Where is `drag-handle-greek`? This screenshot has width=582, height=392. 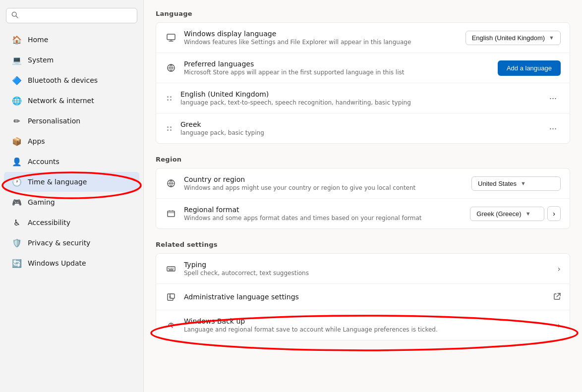 drag-handle-greek is located at coordinates (170, 129).